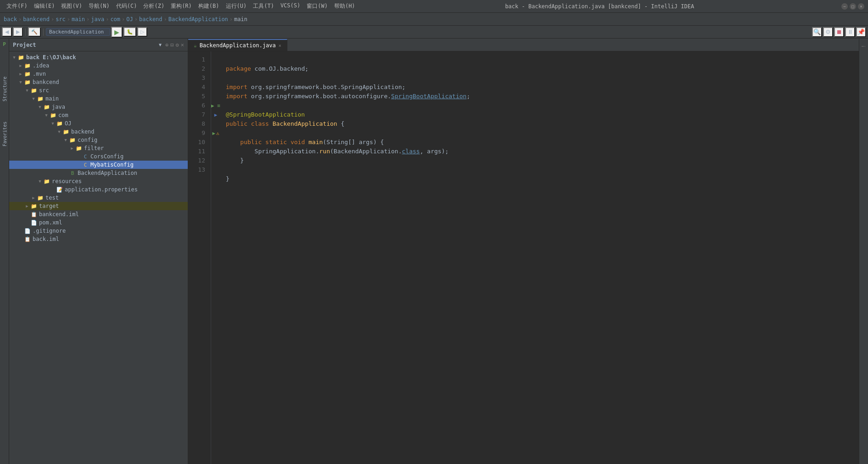  What do you see at coordinates (98, 198) in the screenshot?
I see `tree-item-test: ▶ 📁 test` at bounding box center [98, 198].